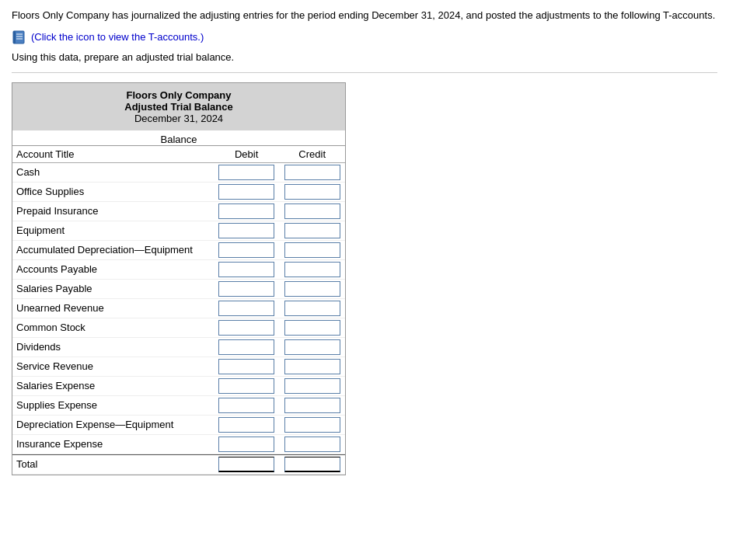  What do you see at coordinates (179, 289) in the screenshot?
I see `table-row: Salaries Payable` at bounding box center [179, 289].